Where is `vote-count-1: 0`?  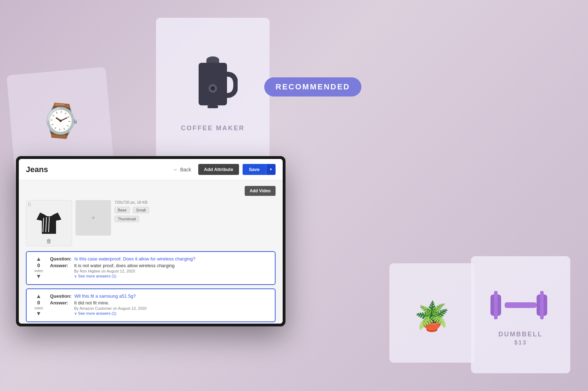 vote-count-1: 0 is located at coordinates (39, 265).